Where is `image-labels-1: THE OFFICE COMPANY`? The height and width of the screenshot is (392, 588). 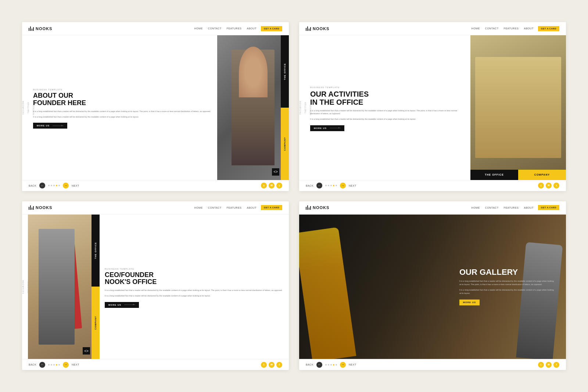 image-labels-1: THE OFFICE COMPANY is located at coordinates (285, 108).